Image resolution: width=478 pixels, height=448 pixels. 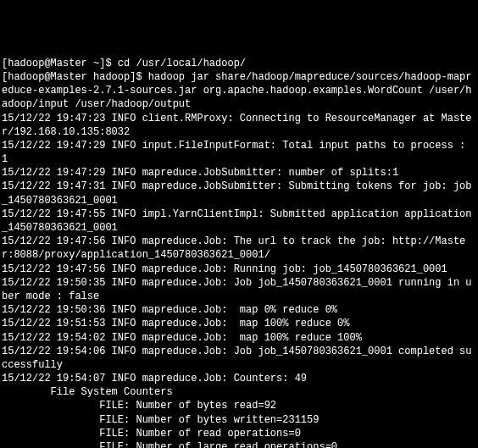 What do you see at coordinates (239, 444) in the screenshot?
I see `log-line: FILE: Number of large read operations=0` at bounding box center [239, 444].